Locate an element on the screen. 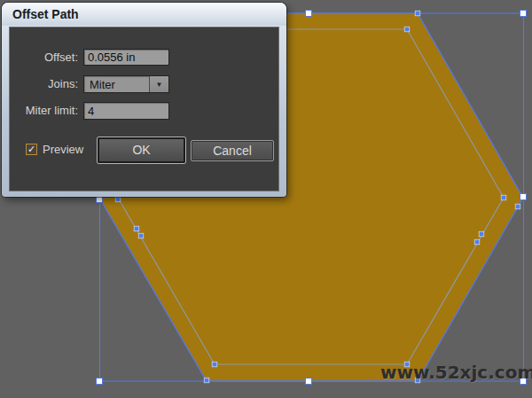  cancel-button: Cancel is located at coordinates (232, 151).